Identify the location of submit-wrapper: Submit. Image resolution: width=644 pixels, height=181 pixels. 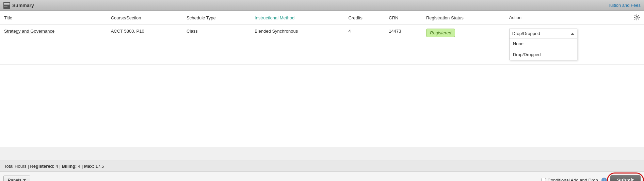
(626, 178).